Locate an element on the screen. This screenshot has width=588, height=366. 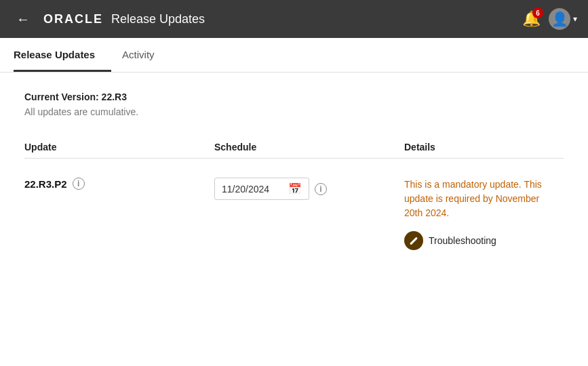
no-entry-icon is located at coordinates (414, 241).